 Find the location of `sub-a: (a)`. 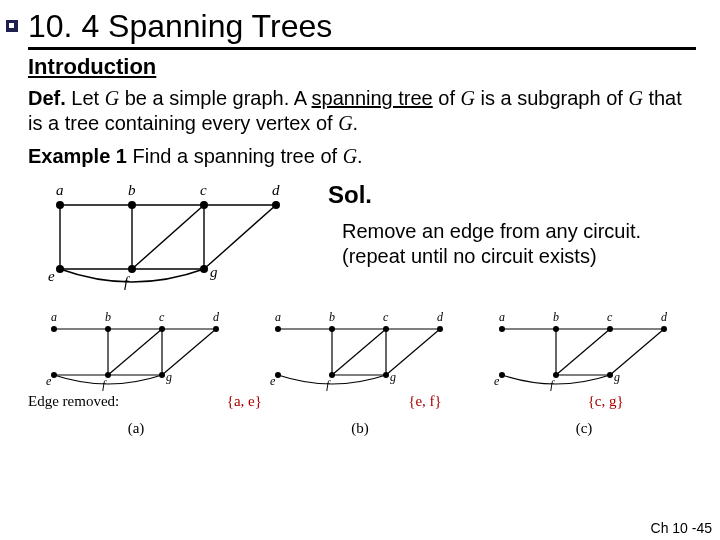

sub-a: (a) is located at coordinates (136, 428).